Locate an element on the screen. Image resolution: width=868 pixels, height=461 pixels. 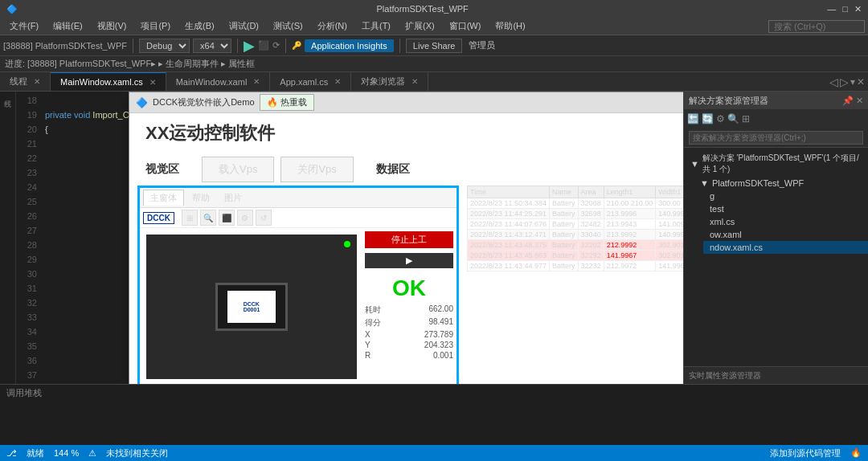
tab-thread-label: 线程 is located at coordinates (18, 82).